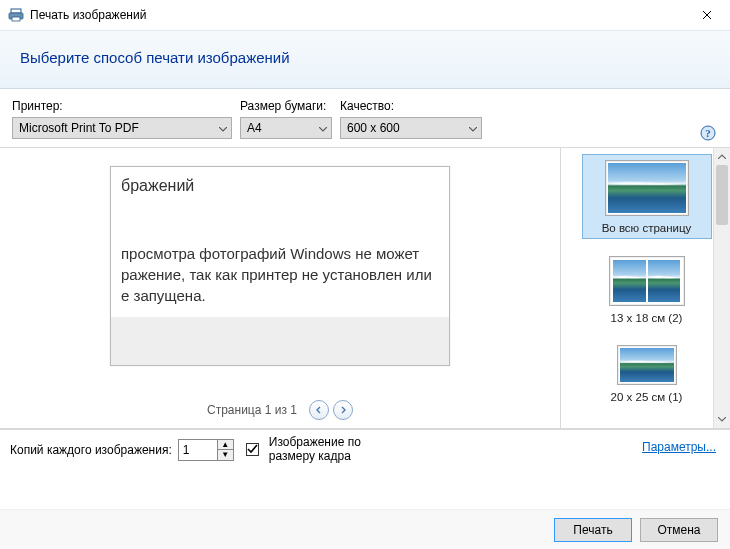 The width and height of the screenshot is (730, 549). Describe the element at coordinates (226, 455) in the screenshot. I see `spinner-down-button: ▼` at that location.